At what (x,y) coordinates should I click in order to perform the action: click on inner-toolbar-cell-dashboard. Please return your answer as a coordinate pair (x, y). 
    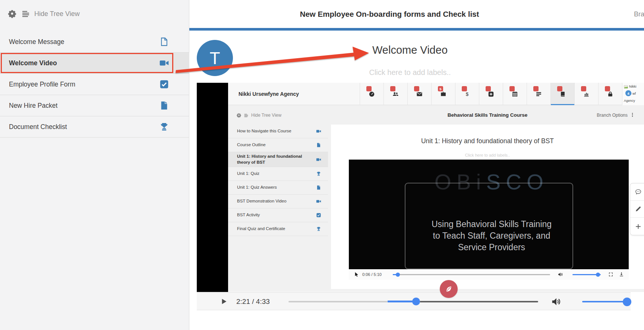
    Looking at the image, I should click on (372, 94).